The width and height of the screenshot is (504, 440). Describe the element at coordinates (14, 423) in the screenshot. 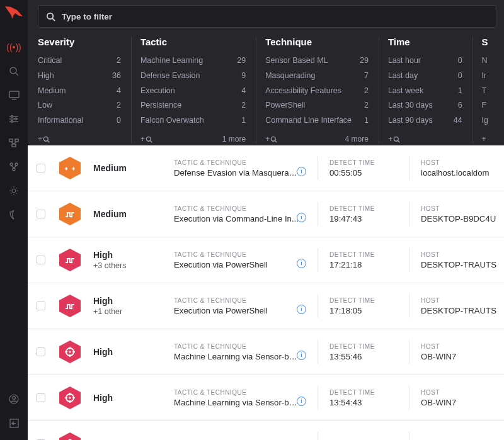

I see `nav-exit-icon` at that location.